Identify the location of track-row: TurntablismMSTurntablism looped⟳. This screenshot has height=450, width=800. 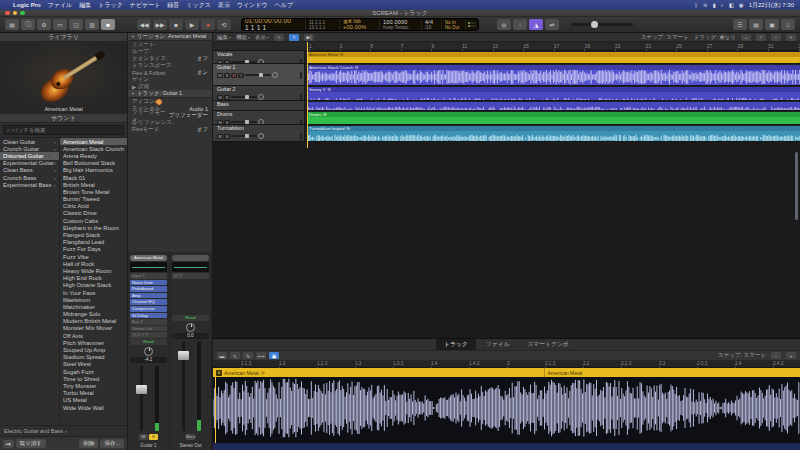
(506, 134).